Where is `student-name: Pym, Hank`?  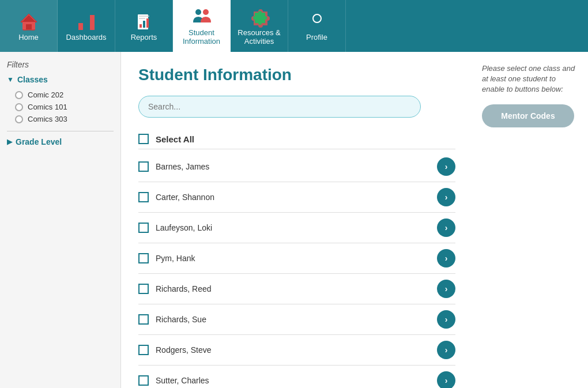 student-name: Pym, Hank is located at coordinates (175, 258).